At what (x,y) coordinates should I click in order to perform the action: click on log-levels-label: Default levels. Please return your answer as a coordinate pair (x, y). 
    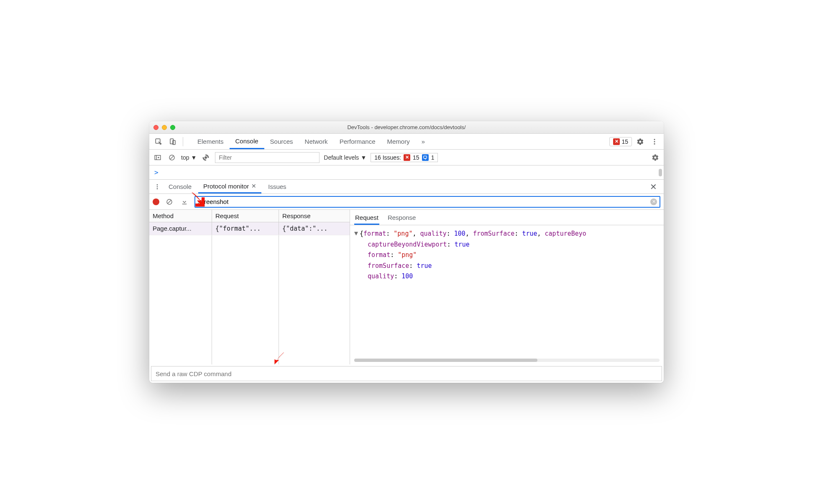
    Looking at the image, I should click on (341, 158).